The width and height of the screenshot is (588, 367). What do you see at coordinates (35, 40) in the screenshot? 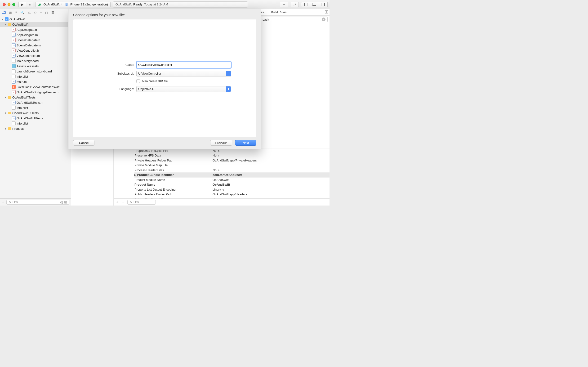
I see `tree-file: hSceneDelegate.h` at bounding box center [35, 40].